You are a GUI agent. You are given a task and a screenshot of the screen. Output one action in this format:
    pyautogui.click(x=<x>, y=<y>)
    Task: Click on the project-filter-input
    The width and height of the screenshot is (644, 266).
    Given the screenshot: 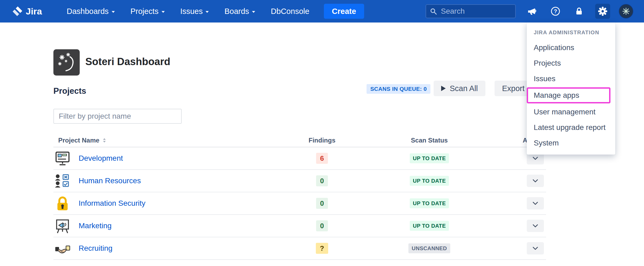 What is the action you would take?
    pyautogui.click(x=118, y=116)
    